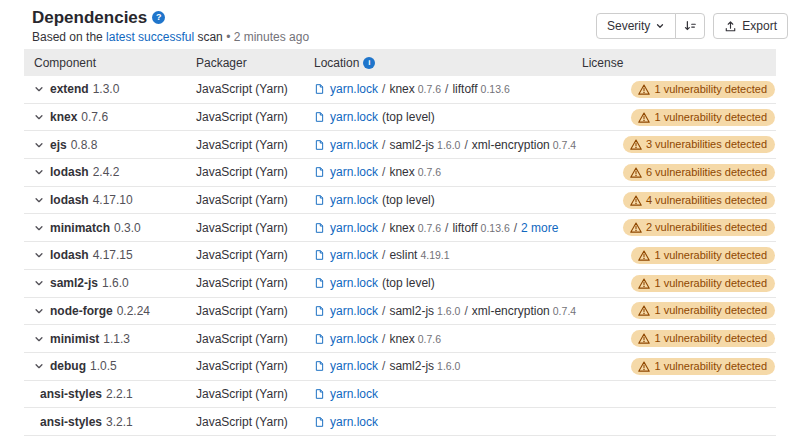 The height and width of the screenshot is (436, 800). I want to click on path-dependency-version: 0.7.4, so click(564, 145).